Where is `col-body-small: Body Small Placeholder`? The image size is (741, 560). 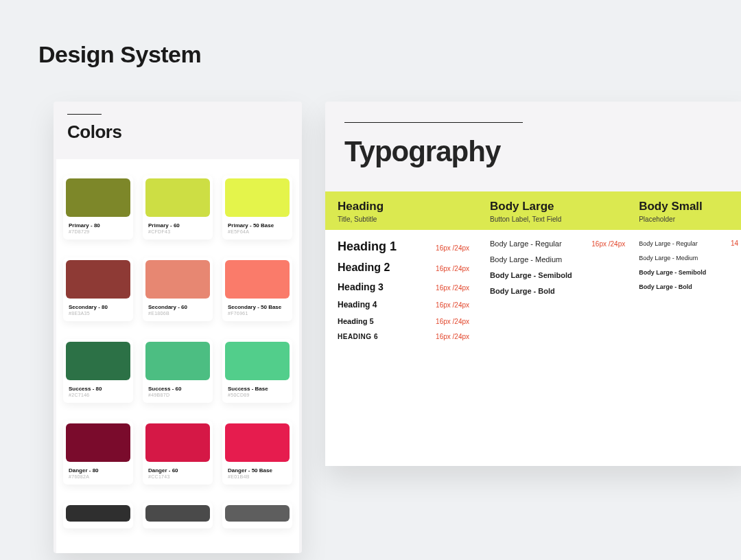
col-body-small: Body Small Placeholder is located at coordinates (689, 211).